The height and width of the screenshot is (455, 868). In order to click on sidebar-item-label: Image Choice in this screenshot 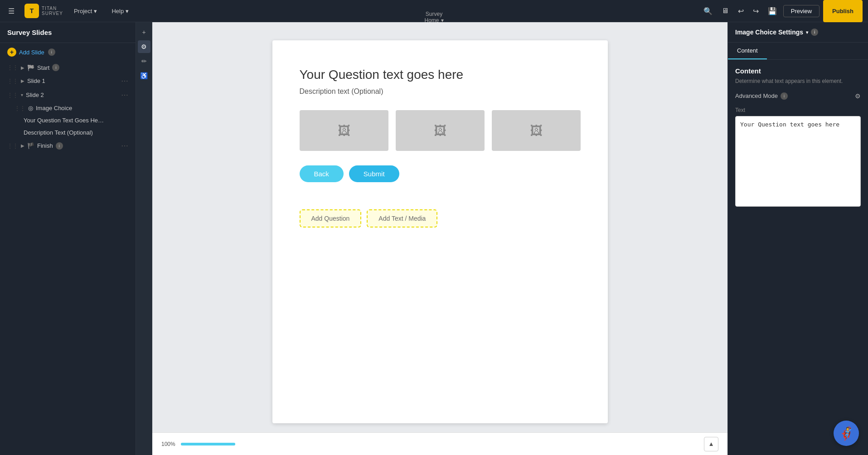, I will do `click(54, 108)`.